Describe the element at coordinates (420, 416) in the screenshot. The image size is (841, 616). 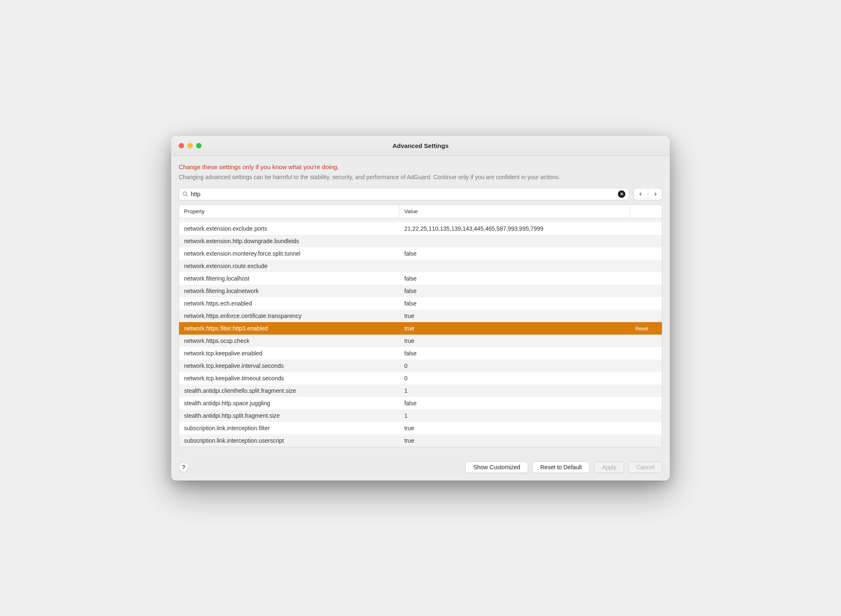
I see `table-row: stealth.antidpi.http.split.fragment.size…` at that location.